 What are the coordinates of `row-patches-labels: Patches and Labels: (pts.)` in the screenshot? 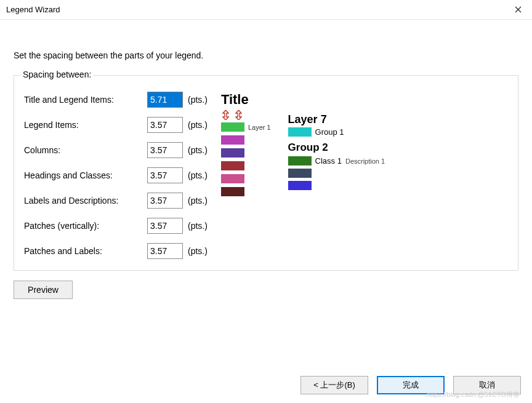 It's located at (116, 251).